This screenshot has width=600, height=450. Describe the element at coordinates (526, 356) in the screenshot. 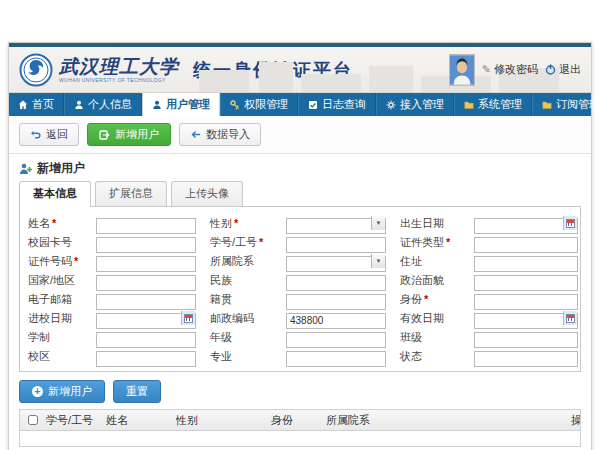

I see `field-wrap-status` at that location.